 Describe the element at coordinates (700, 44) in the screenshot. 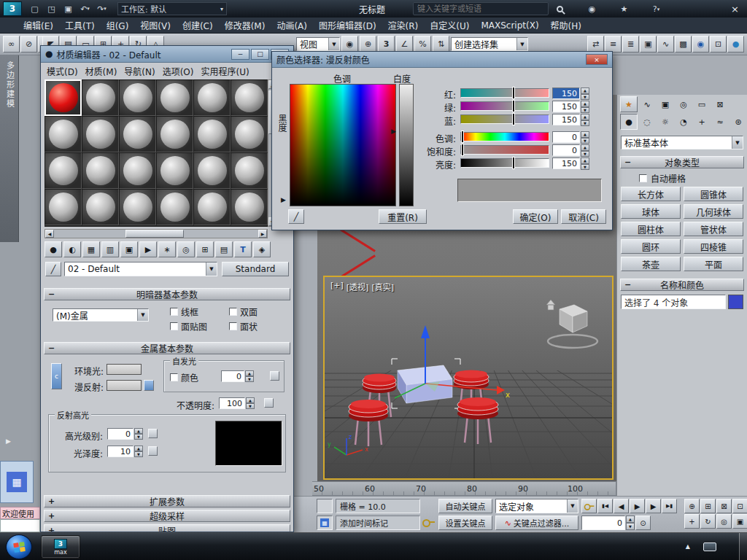

I see `material-editor-button: ◉` at that location.